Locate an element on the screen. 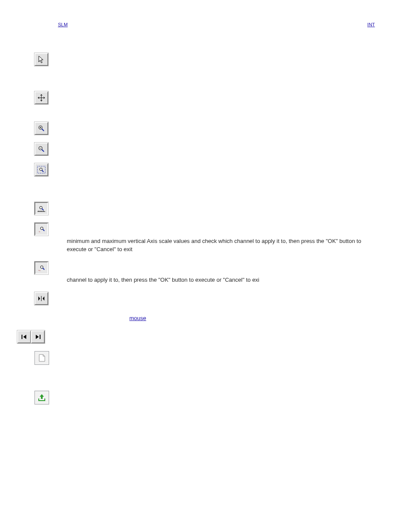 The image size is (411, 532). header-left-suffix: Utility software (831-INT(32)) program is located at coordinates (108, 25).